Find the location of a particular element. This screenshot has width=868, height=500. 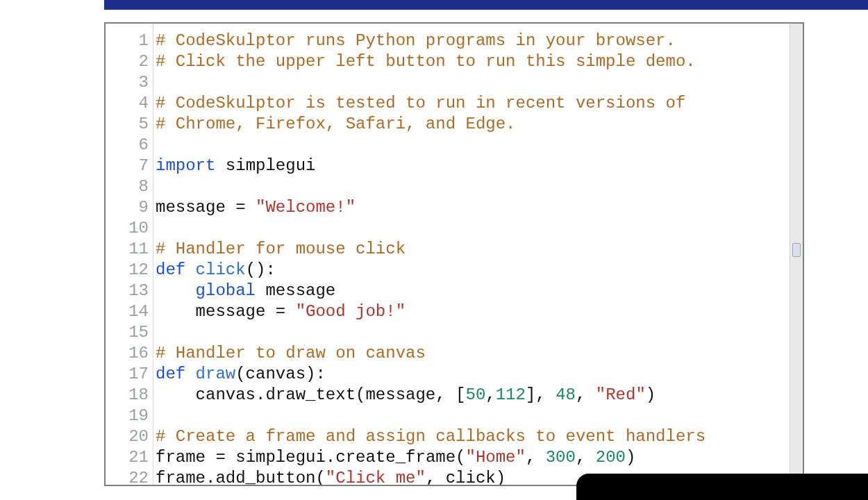

line-number: 5 is located at coordinates (127, 124).